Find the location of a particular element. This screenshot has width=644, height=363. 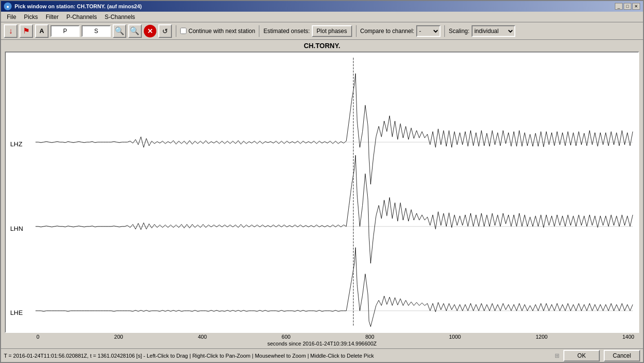

estimated-onsets-label: Estimated onsets: is located at coordinates (287, 31).